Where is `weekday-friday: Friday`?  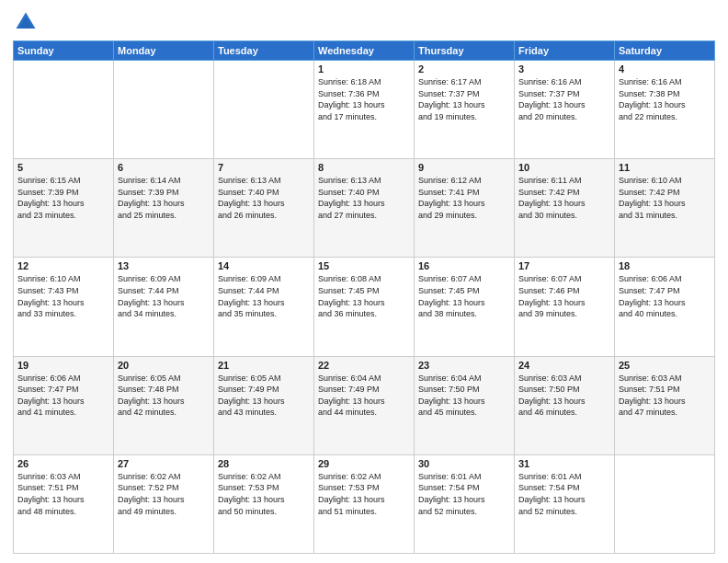 weekday-friday: Friday is located at coordinates (564, 52).